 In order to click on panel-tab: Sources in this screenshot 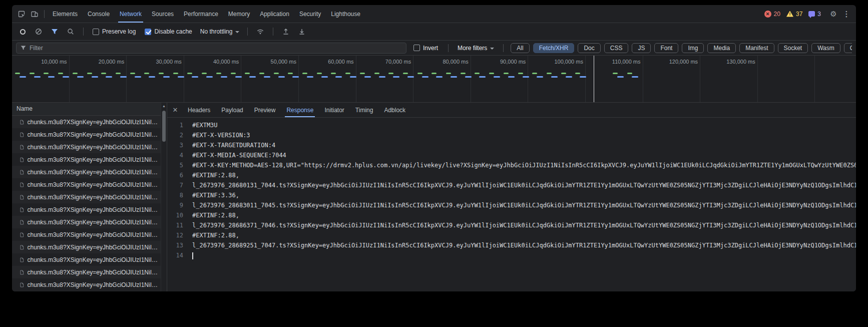, I will do `click(163, 14)`.